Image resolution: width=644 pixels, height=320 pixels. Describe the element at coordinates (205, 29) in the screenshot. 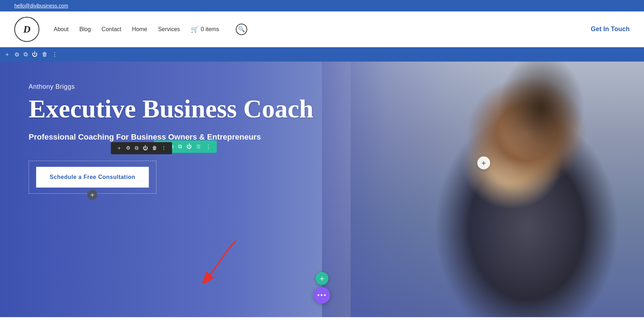

I see `cart-button: 🛒 0 items` at that location.